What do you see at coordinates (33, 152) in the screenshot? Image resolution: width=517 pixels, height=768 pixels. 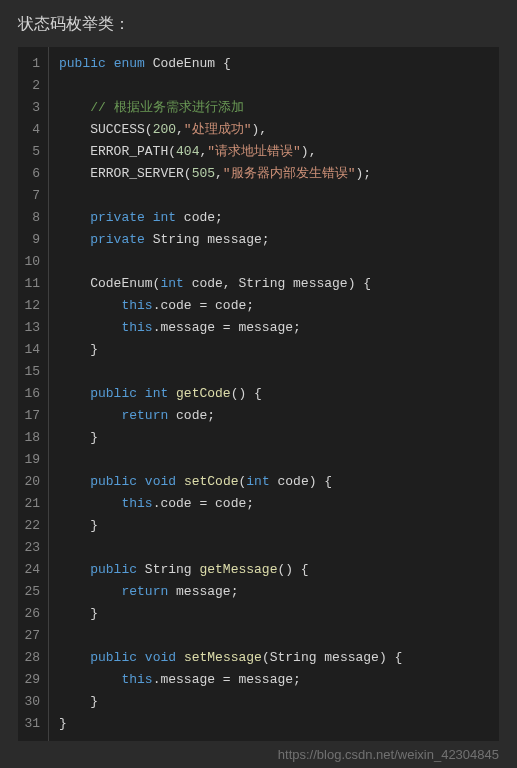 I see `line-number: 5` at bounding box center [33, 152].